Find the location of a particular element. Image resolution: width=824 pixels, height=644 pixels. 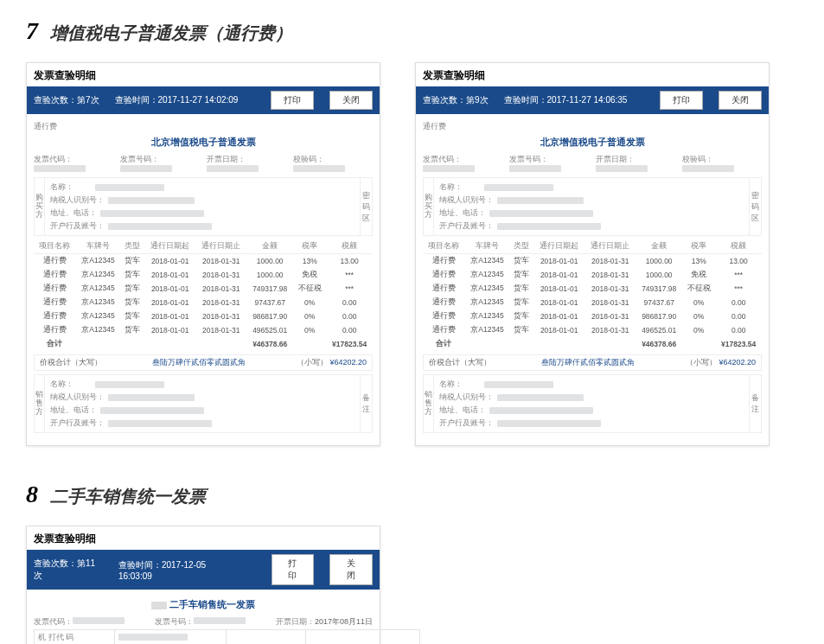

section-title: 增值税电子普通发票（通行费） is located at coordinates (171, 33).